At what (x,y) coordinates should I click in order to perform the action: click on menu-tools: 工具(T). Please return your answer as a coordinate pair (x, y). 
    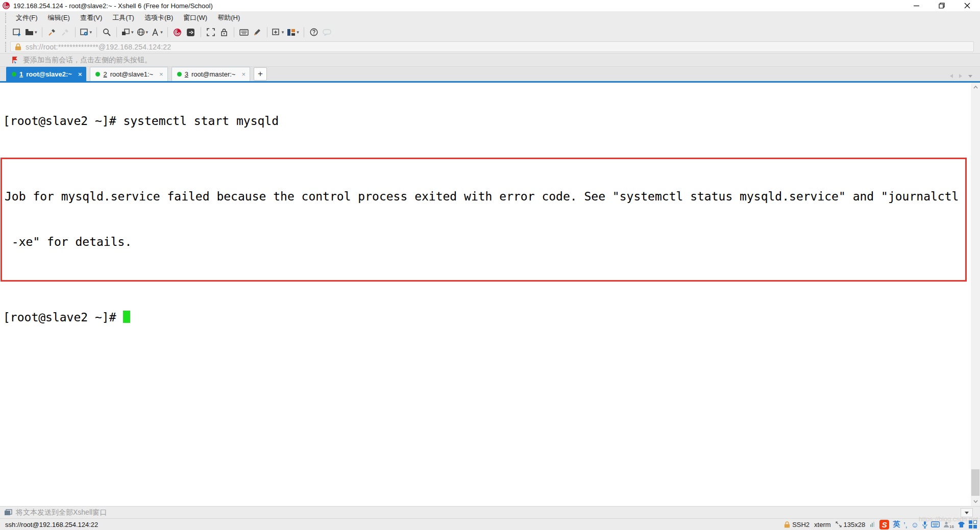
    Looking at the image, I should click on (124, 18).